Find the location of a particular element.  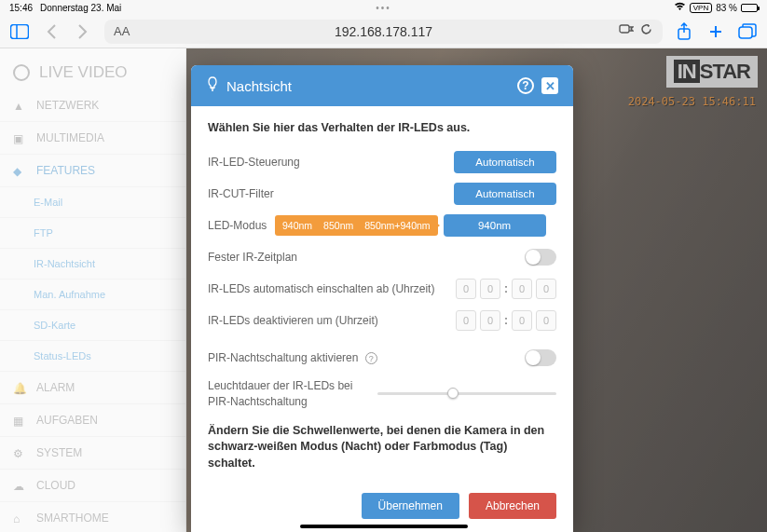

led-mode-label: LED-Modus is located at coordinates (241, 225).